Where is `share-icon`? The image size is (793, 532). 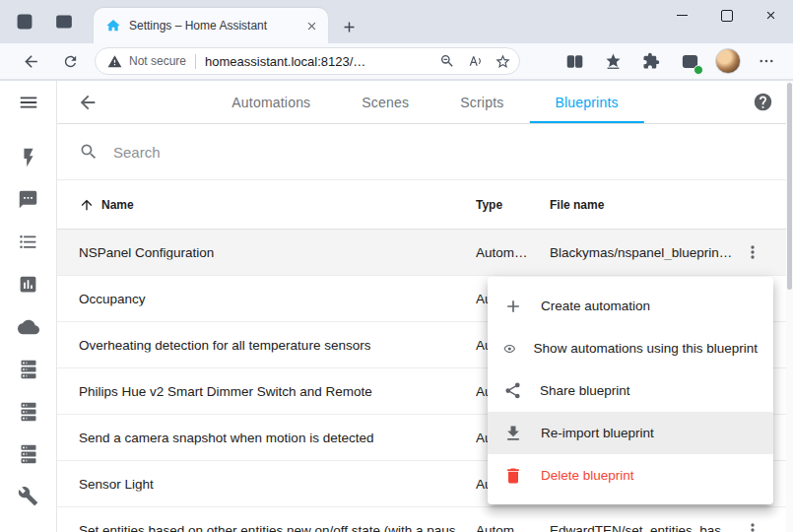 share-icon is located at coordinates (512, 390).